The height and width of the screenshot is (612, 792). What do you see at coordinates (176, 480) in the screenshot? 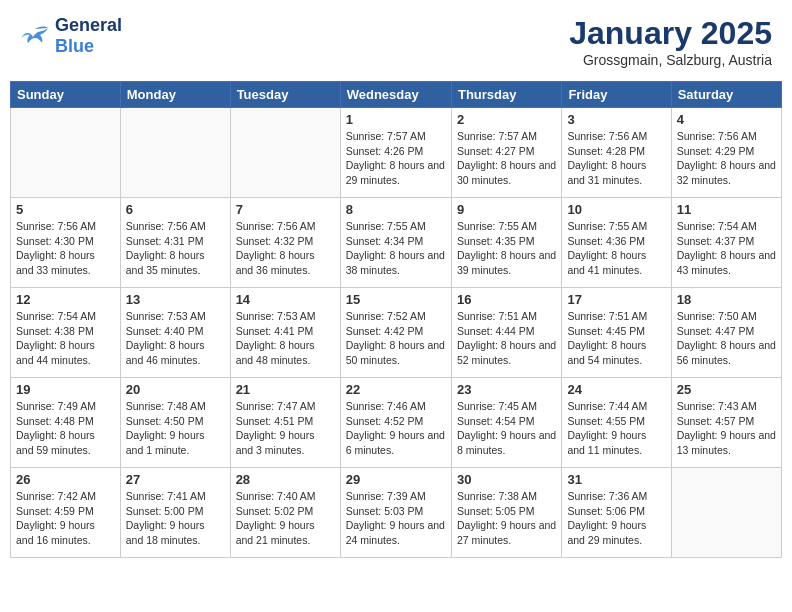
I see `day-number: 27` at bounding box center [176, 480].